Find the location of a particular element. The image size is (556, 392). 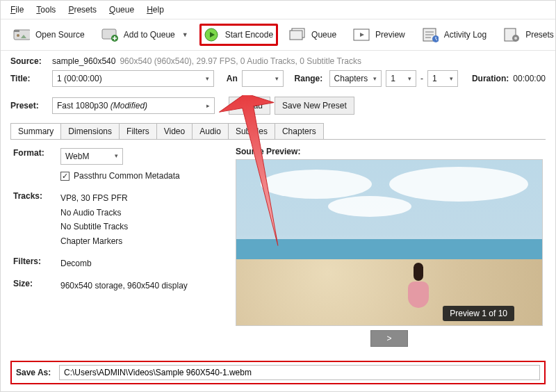

activity-log-button: Activity Log is located at coordinates (455, 35).